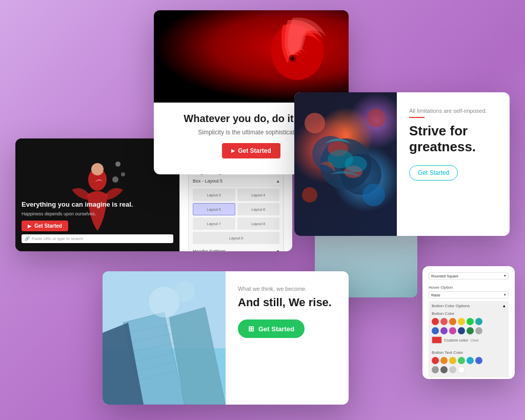 Image resolution: width=525 pixels, height=420 pixels. I want to click on layout-3: Layout 3, so click(214, 195).